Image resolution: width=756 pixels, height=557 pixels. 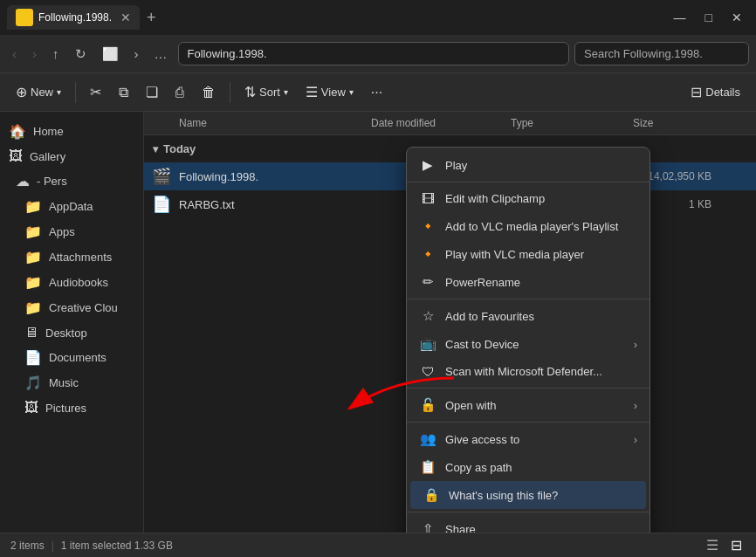 What do you see at coordinates (528, 372) in the screenshot?
I see `cm-scan-defender: 🛡 Scan with Microsoft Defender...` at bounding box center [528, 372].